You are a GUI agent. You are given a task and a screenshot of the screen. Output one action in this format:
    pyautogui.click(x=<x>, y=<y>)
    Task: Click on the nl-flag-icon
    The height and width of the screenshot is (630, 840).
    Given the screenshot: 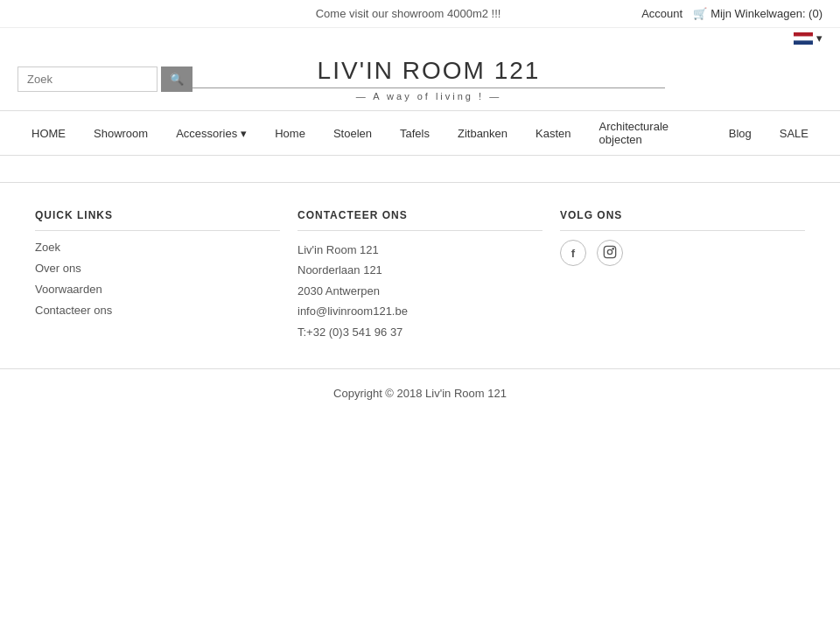 What is the action you would take?
    pyautogui.click(x=803, y=38)
    